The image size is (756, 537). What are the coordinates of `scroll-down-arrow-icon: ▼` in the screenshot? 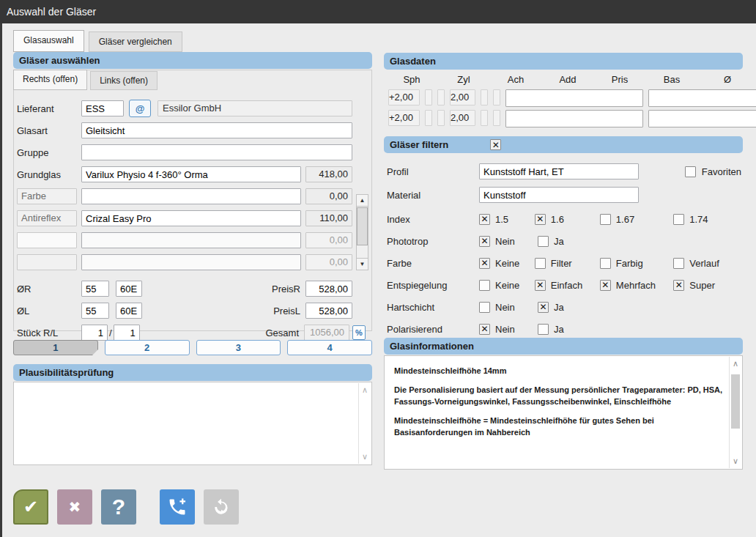 It's located at (362, 264).